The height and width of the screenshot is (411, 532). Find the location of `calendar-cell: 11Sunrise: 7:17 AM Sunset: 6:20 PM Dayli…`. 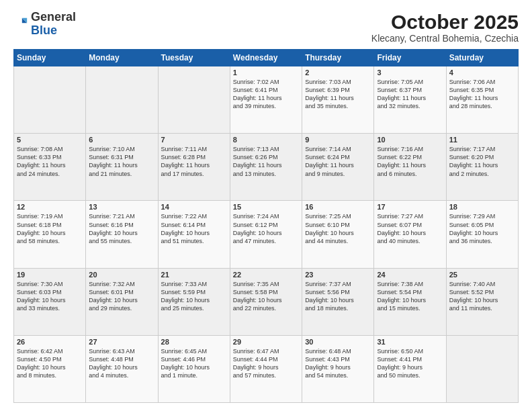

calendar-cell: 11Sunrise: 7:17 AM Sunset: 6:20 PM Dayli… is located at coordinates (482, 167).